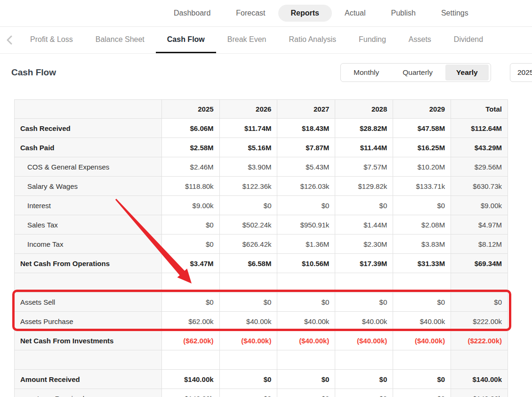 The width and height of the screenshot is (532, 397). What do you see at coordinates (261, 321) in the screenshot?
I see `table-row-assets-purchase: Assets Purchase$62.00k$40.00k$40.00k$40.…` at bounding box center [261, 321].